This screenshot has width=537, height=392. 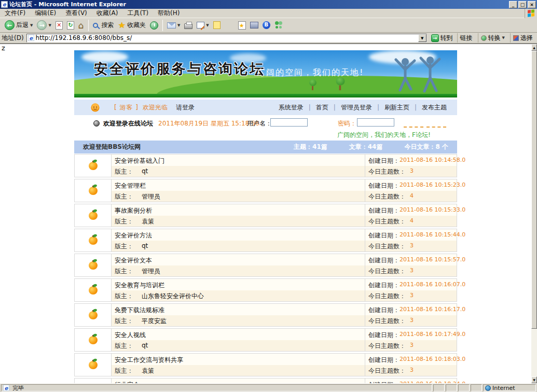 I want to click on forum-title-link: 安全教育与培训栏, so click(x=140, y=285).